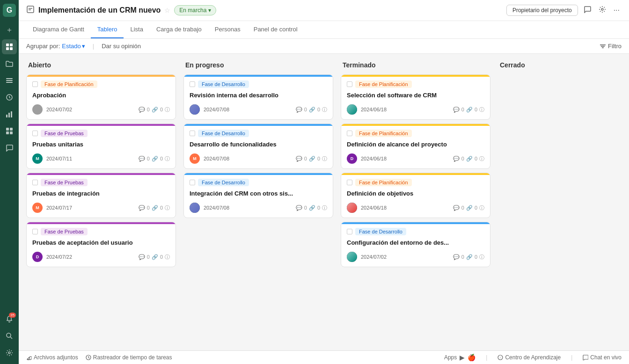  What do you see at coordinates (101, 243) in the screenshot?
I see `card-title: Pruebas de aceptación del usuario` at bounding box center [101, 243].